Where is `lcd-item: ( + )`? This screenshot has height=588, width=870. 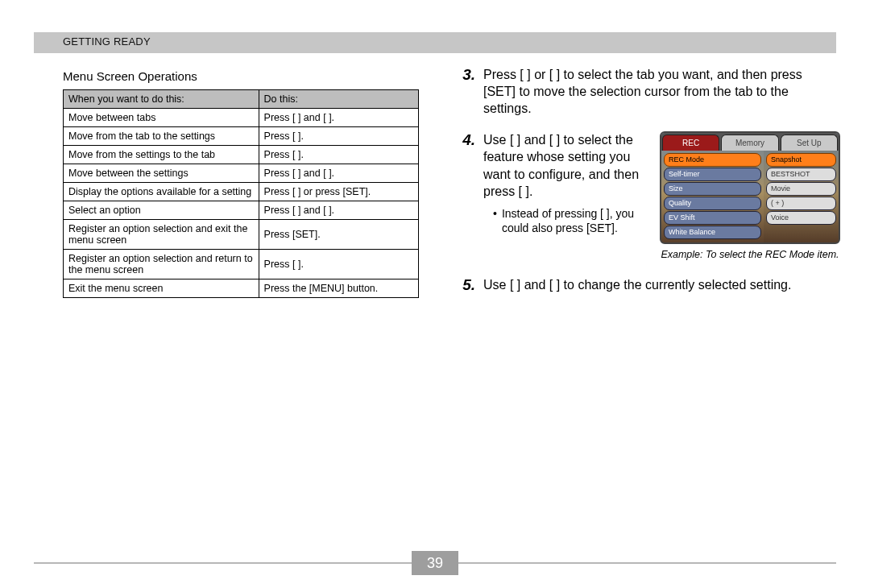
lcd-item: ( + ) is located at coordinates (801, 203).